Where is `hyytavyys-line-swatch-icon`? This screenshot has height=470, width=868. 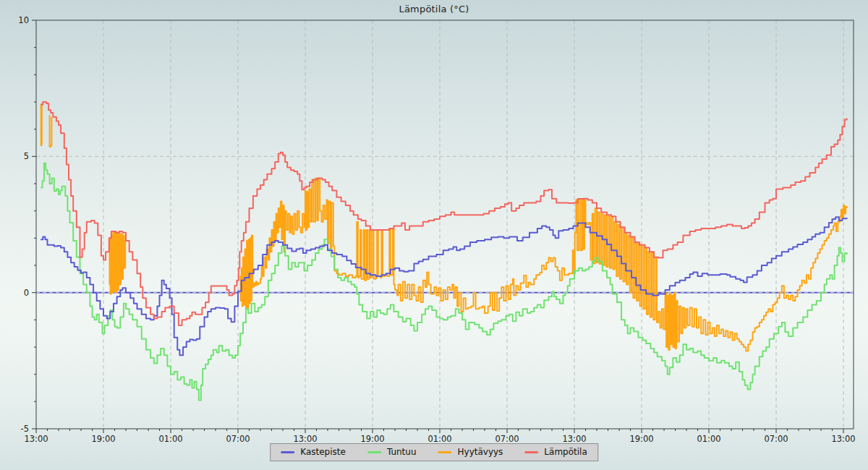 hyytavyys-line-swatch-icon is located at coordinates (446, 453).